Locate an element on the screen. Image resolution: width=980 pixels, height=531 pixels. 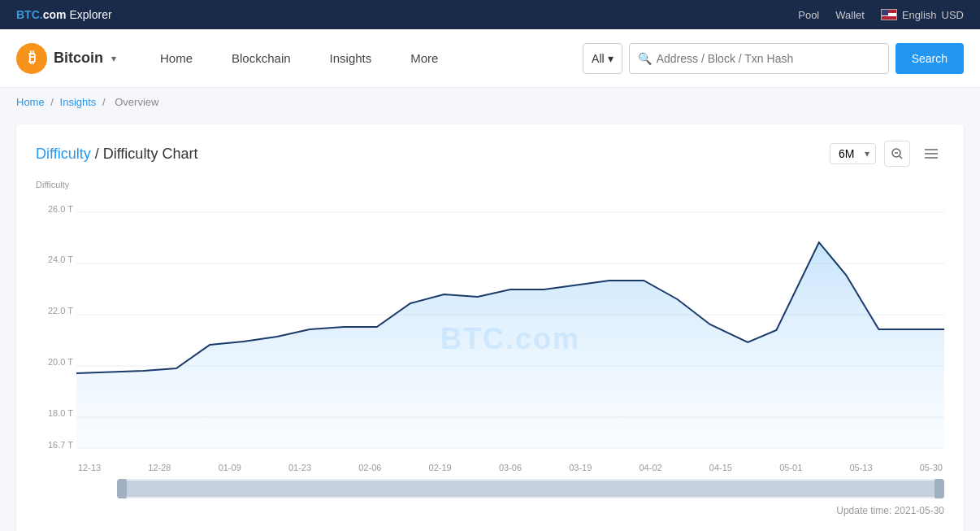
x-tick-6: 02-19 is located at coordinates (440, 468).